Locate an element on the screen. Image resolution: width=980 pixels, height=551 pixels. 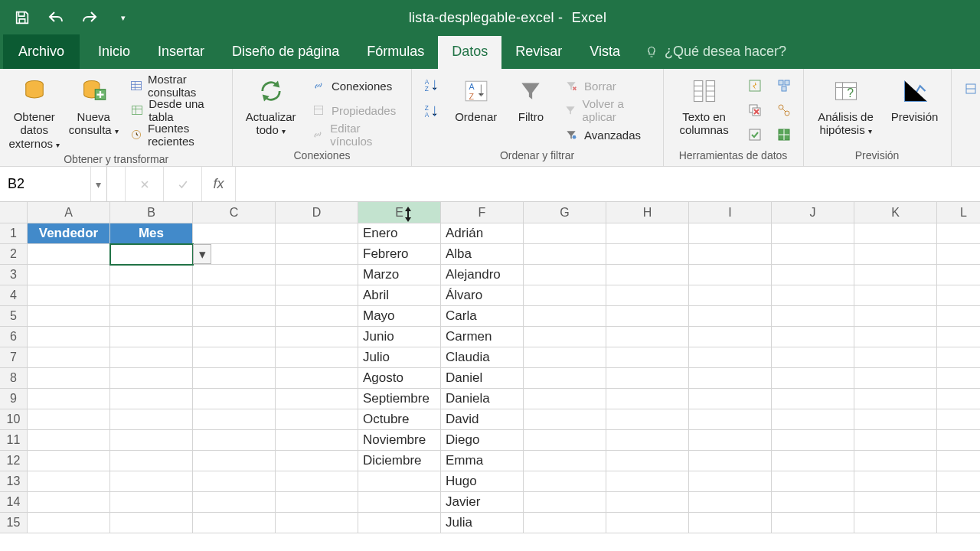
cell: Septiembre is located at coordinates (400, 399).